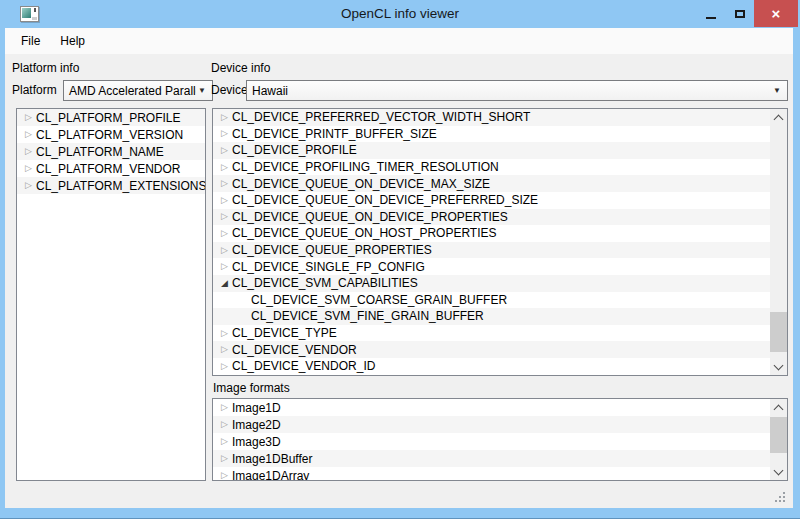 The image size is (800, 519). Describe the element at coordinates (710, 14) in the screenshot. I see `minimize-button` at that location.